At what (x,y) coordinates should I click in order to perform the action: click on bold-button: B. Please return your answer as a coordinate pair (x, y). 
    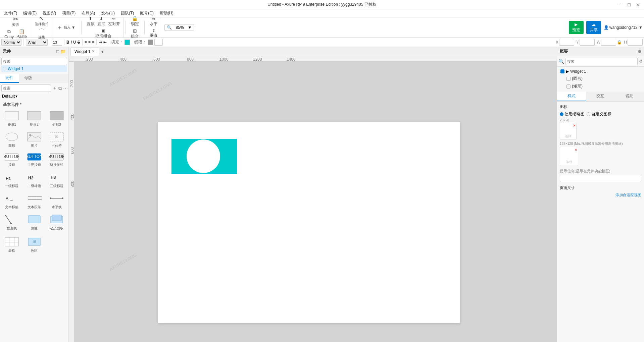
    Looking at the image, I should click on (68, 42).